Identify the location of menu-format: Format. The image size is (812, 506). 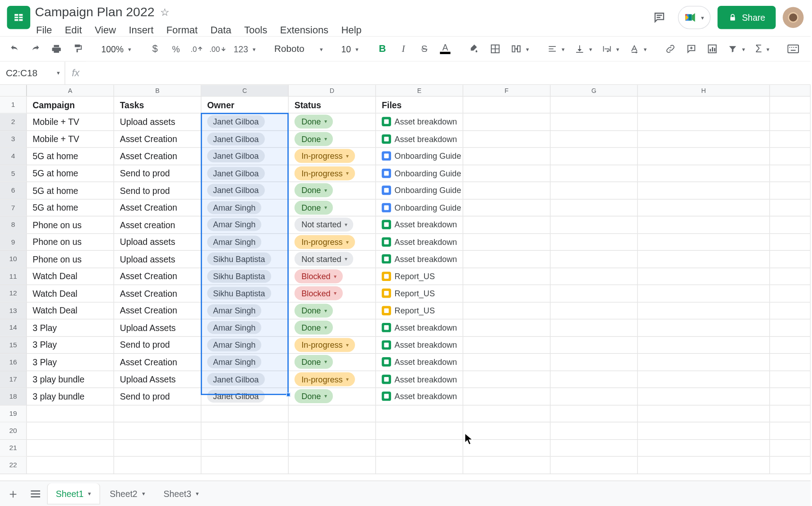
(182, 30).